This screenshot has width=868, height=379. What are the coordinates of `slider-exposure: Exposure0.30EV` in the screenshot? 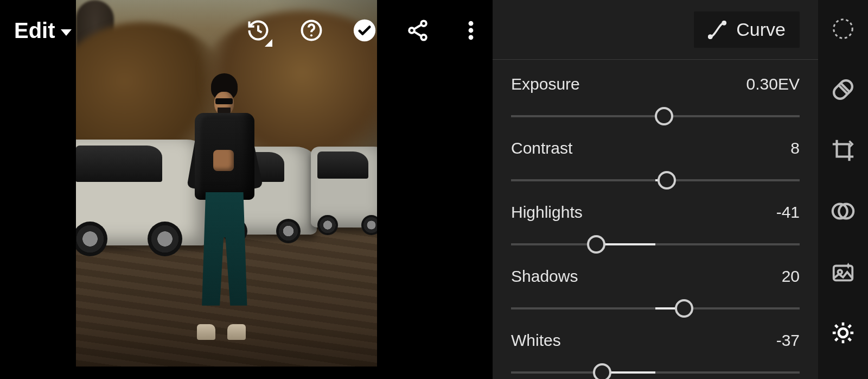 It's located at (655, 97).